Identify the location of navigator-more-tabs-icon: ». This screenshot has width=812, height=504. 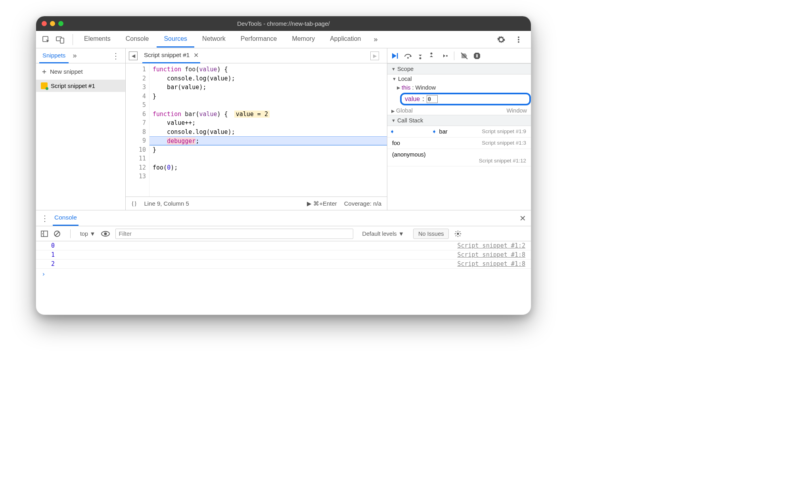
(75, 55).